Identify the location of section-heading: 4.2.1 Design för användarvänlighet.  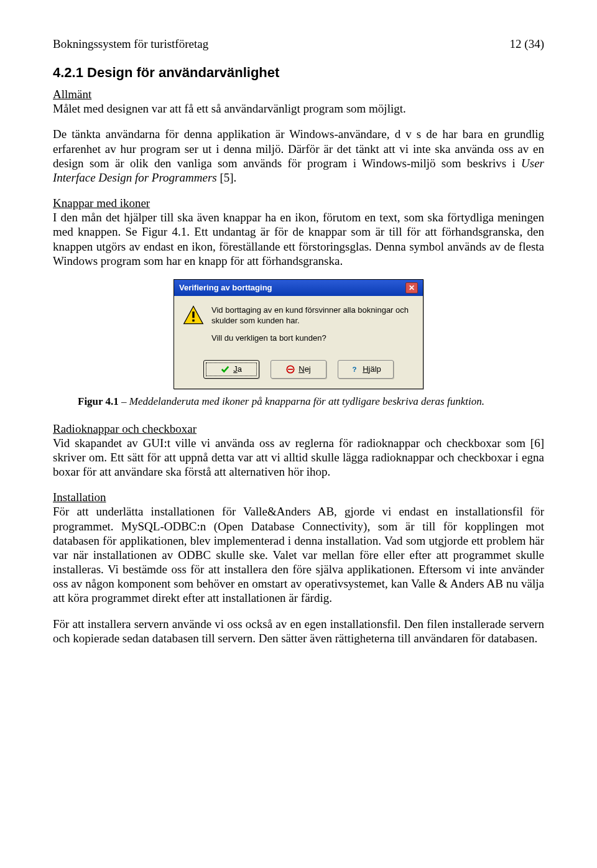
(298, 73).